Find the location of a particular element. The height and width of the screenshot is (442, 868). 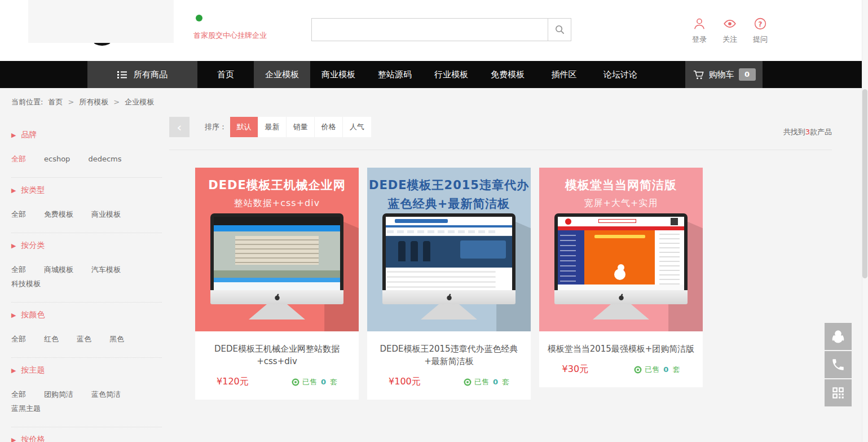

apple-logo-icon is located at coordinates (449, 297).